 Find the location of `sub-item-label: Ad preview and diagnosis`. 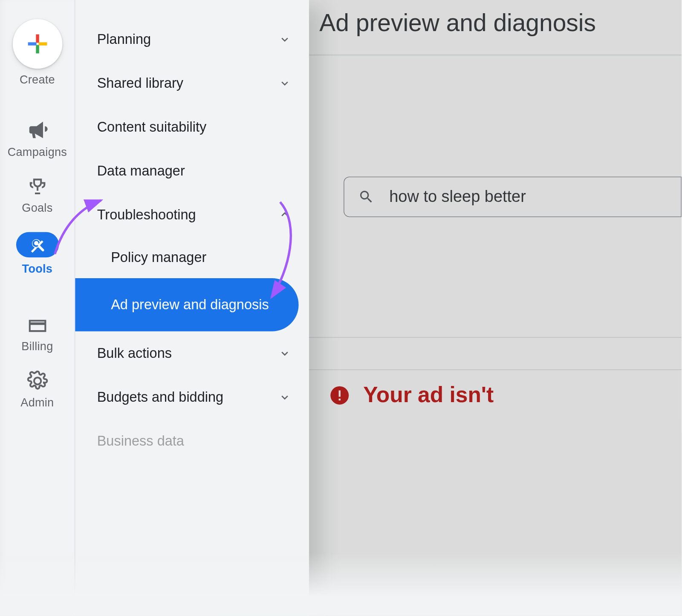

sub-item-label: Ad preview and diagnosis is located at coordinates (190, 305).